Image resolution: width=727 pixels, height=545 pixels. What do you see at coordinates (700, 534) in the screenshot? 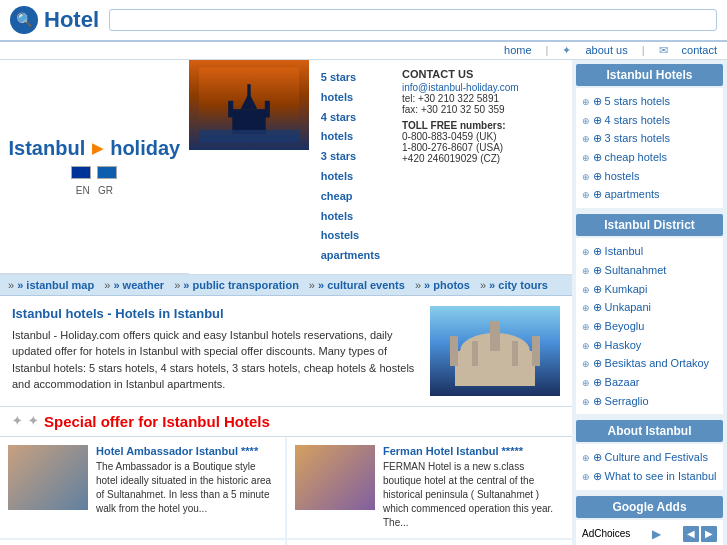
I see `ad-navigation-arrows: ◀ ▶` at bounding box center [700, 534].